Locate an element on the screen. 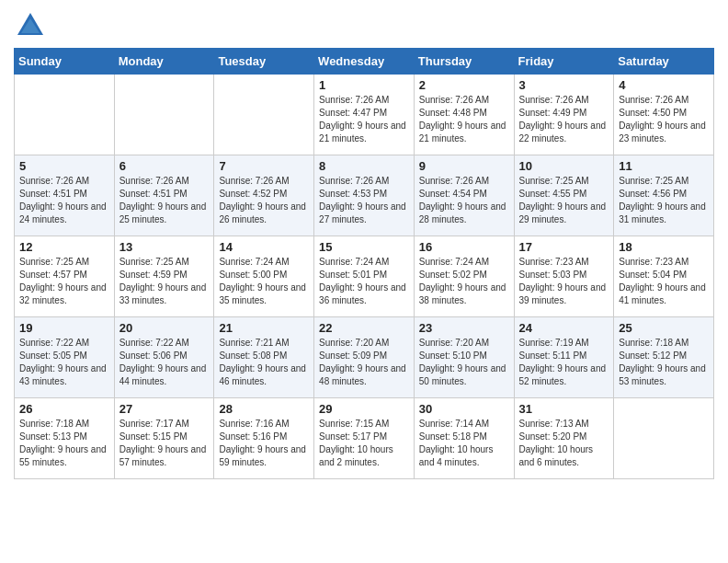 Image resolution: width=728 pixels, height=563 pixels. day-number: 21 is located at coordinates (264, 327).